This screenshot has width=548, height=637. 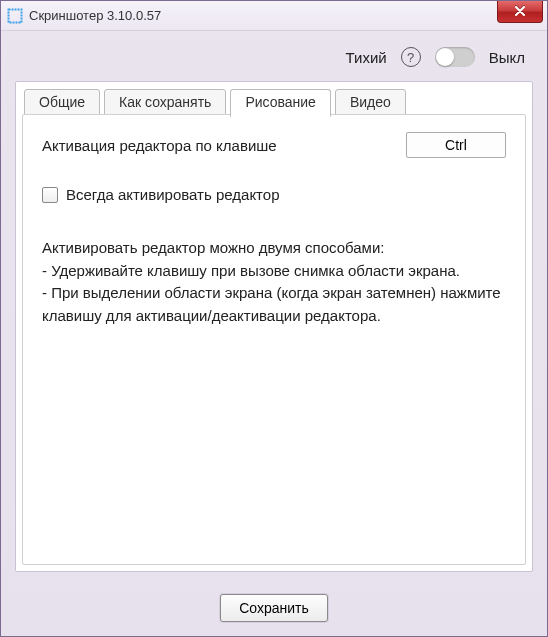 What do you see at coordinates (411, 57) in the screenshot?
I see `help-icon: ?` at bounding box center [411, 57].